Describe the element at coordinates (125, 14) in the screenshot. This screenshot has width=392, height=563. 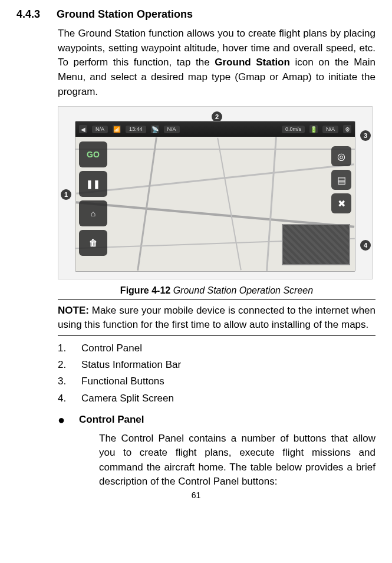
I see `section-title: Ground Station Operations` at that location.